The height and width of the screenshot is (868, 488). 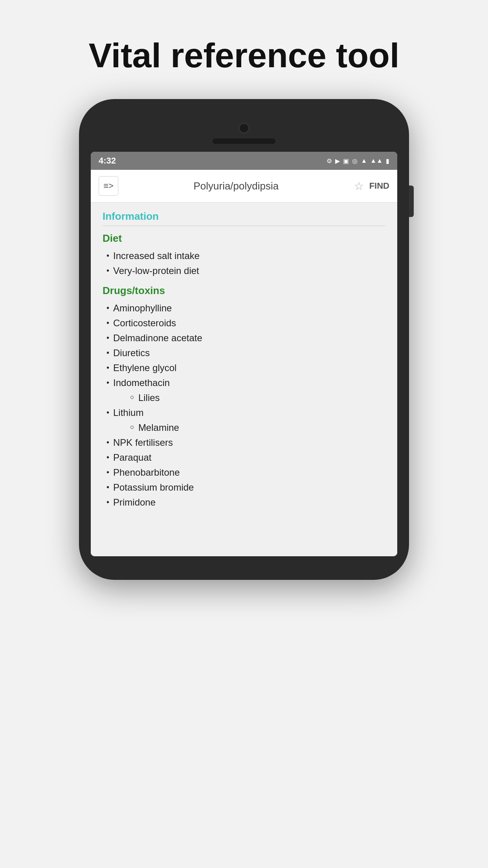 I want to click on logo-symbol: ≡>, so click(x=108, y=186).